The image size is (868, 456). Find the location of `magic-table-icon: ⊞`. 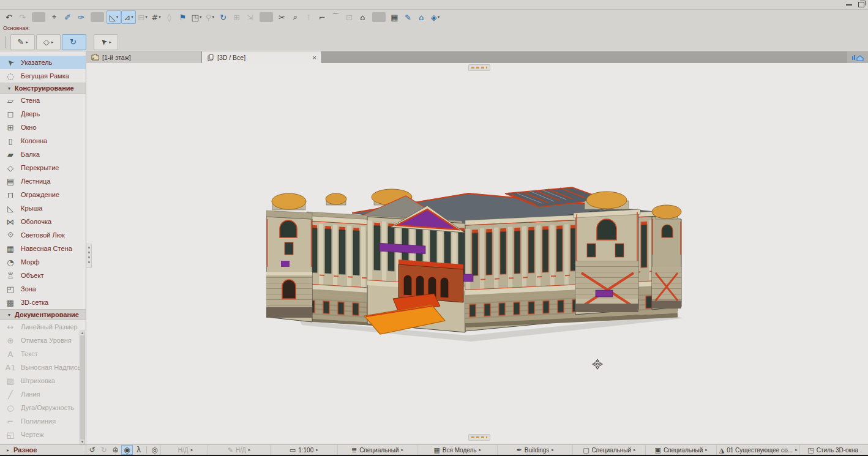

magic-table-icon: ⊞ is located at coordinates (237, 17).